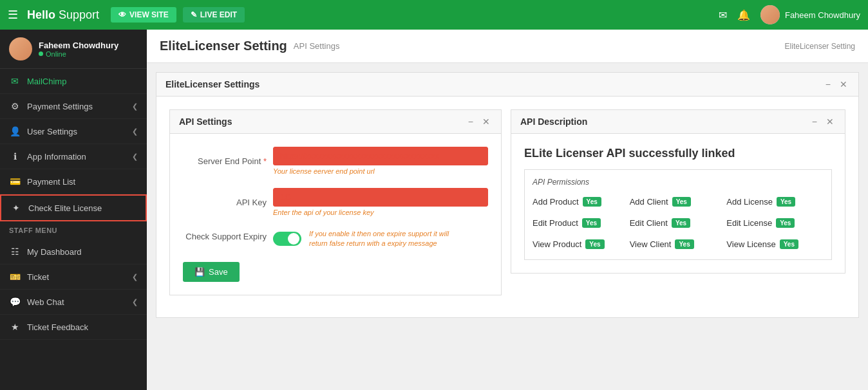  I want to click on api-settings-panel-header: API Settings − ✕, so click(335, 122).